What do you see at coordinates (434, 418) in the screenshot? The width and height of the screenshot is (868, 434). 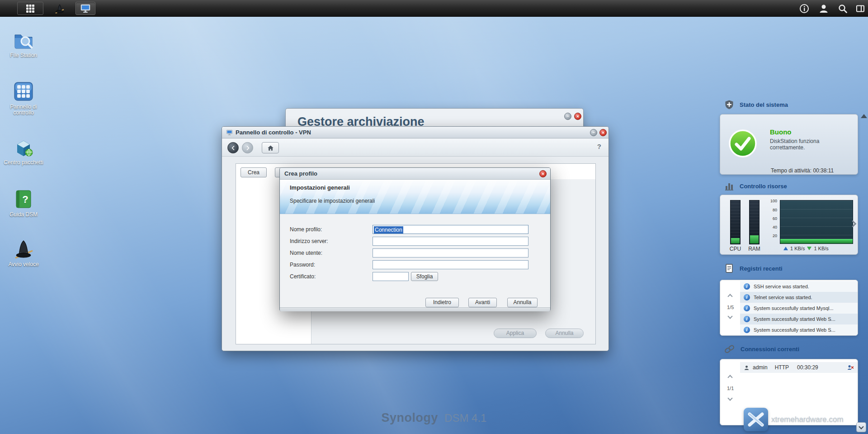 I see `dsm-watermark: Synology DSM 4.1` at bounding box center [434, 418].